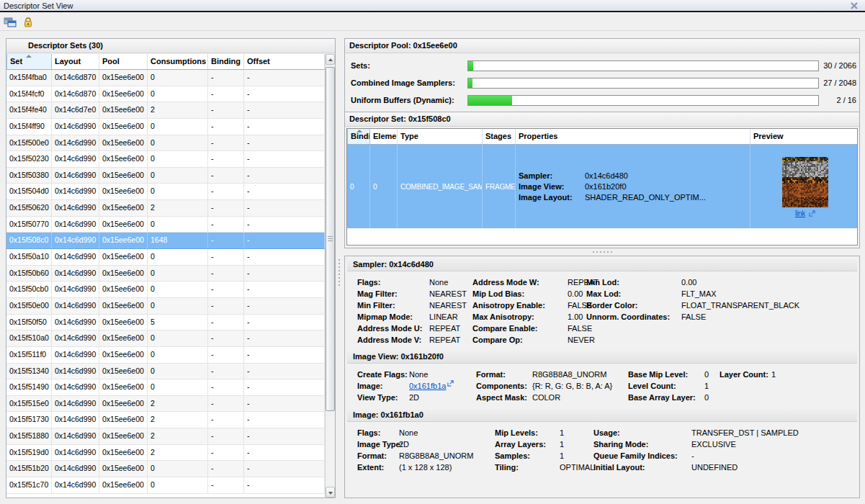  I want to click on table-row: 0x15f510a00x14c6d9900x15ee6e000--, so click(166, 338).